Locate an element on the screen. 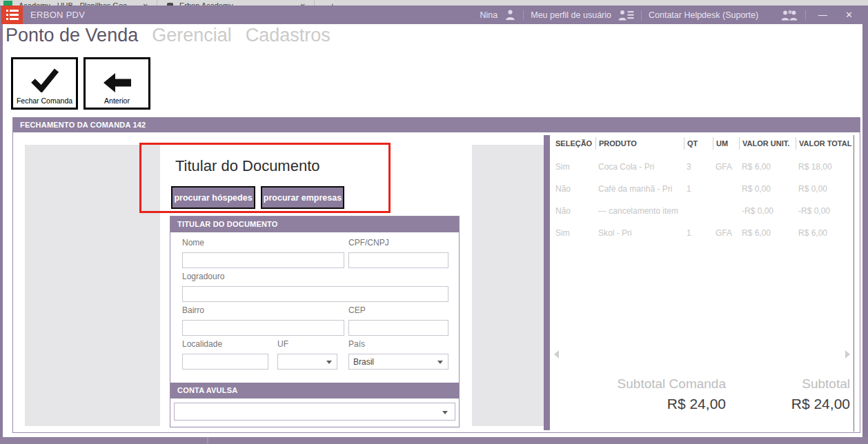 This screenshot has height=444, width=868. close-button: ✕ is located at coordinates (849, 15).